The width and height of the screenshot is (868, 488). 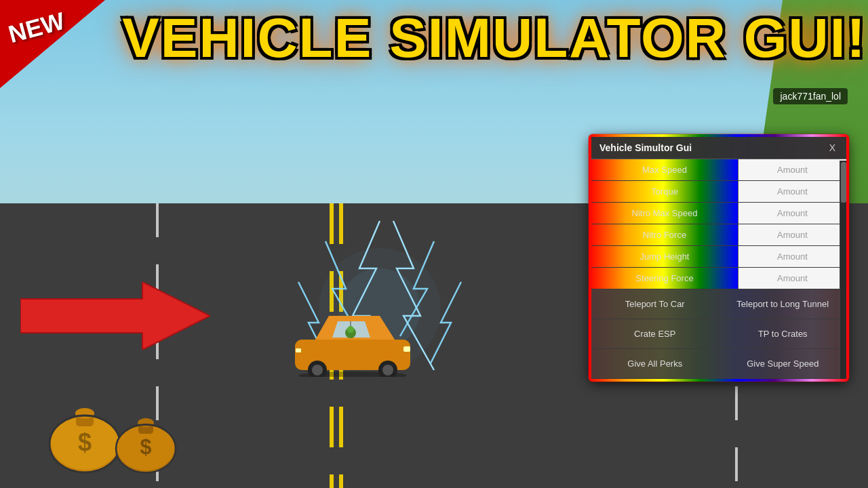 I want to click on max-speed-input, so click(x=792, y=169).